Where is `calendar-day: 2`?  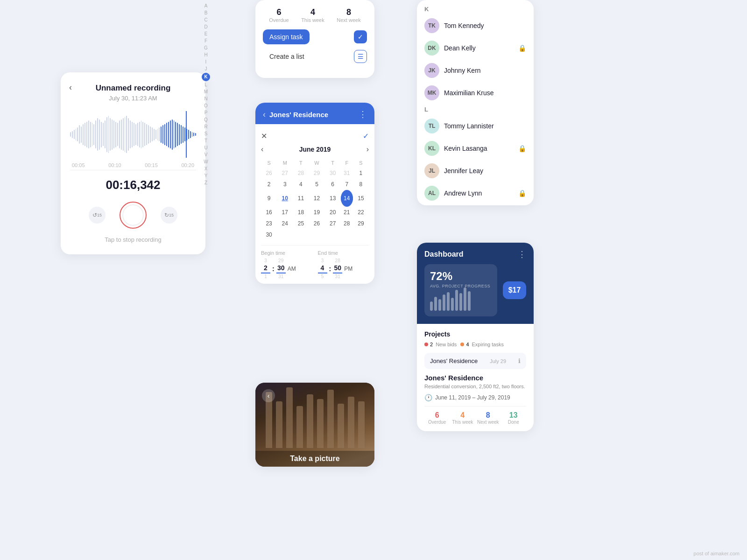 calendar-day: 2 is located at coordinates (269, 184).